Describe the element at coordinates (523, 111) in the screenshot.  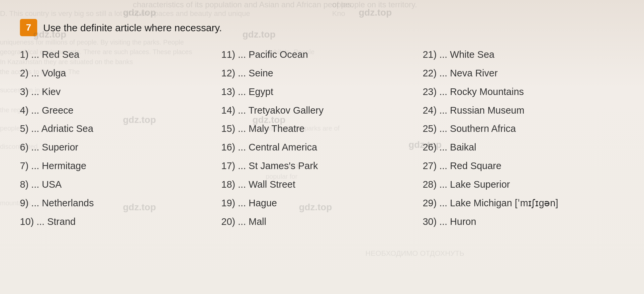
I see `list-item: 24) ... Russian Museum` at that location.